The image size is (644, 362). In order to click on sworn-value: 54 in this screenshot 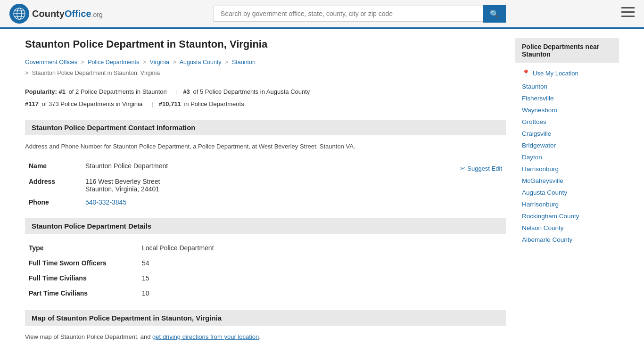, I will do `click(322, 263)`.